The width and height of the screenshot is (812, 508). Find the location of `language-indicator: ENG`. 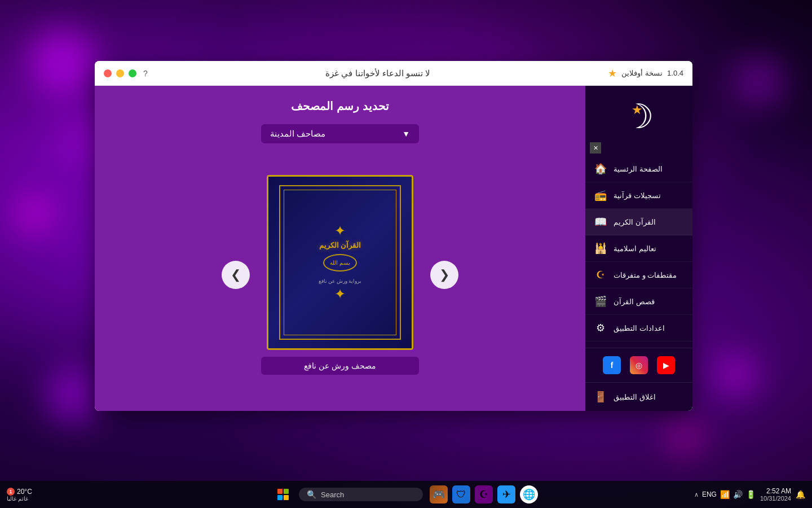

language-indicator: ENG is located at coordinates (709, 494).